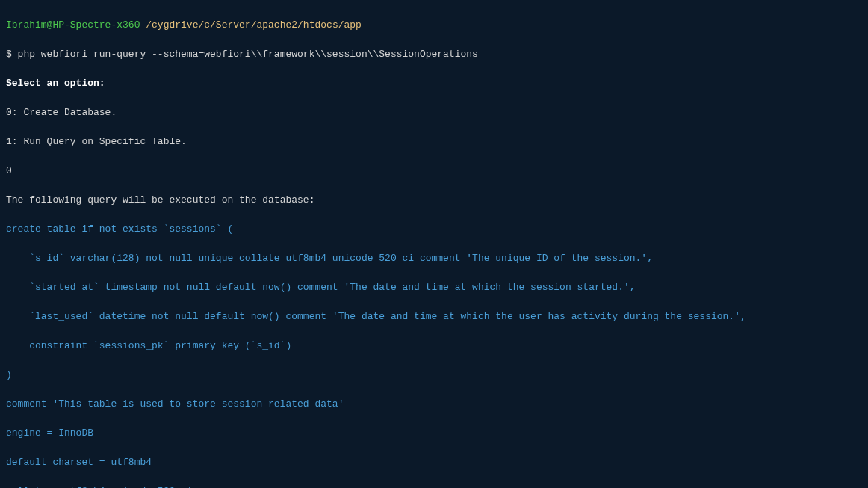  Describe the element at coordinates (434, 171) in the screenshot. I see `user-input-0: 0` at that location.